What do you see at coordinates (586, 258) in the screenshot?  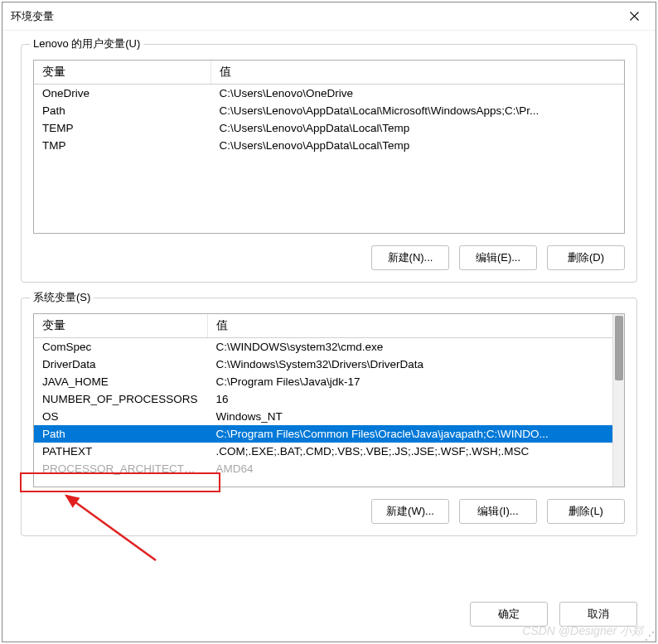 I see `user-delete-button: 删除(D)` at bounding box center [586, 258].